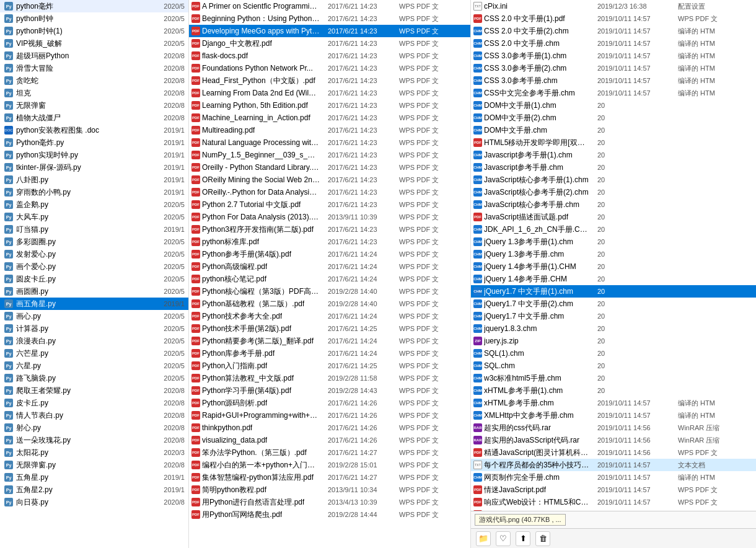 The width and height of the screenshot is (756, 548). I want to click on list-item: Pypython毫炸2020/5, so click(94, 6).